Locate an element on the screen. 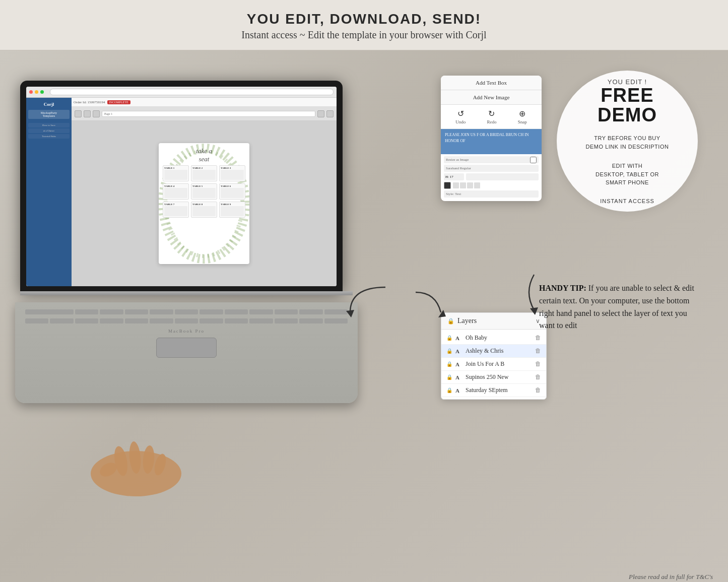  layer-item-supinos: 🔒 A Supinos 250 New 🗑 is located at coordinates (494, 377).